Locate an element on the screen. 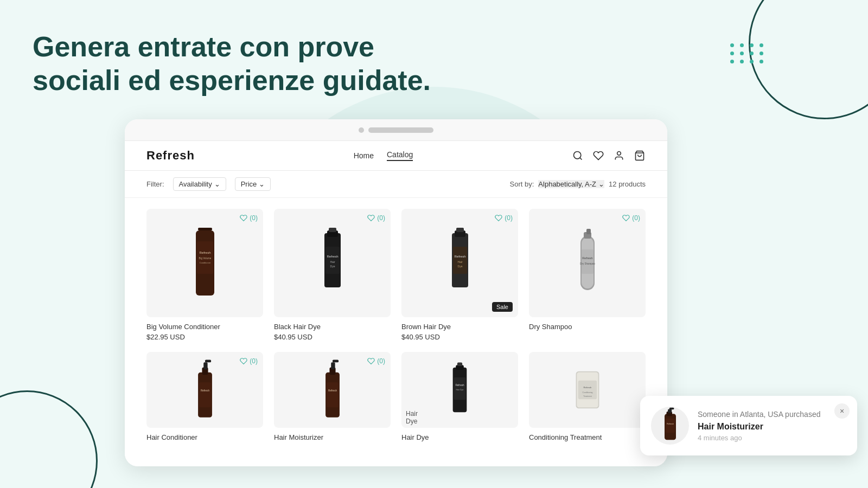 The image size is (868, 488). nav-home: Home is located at coordinates (363, 156).